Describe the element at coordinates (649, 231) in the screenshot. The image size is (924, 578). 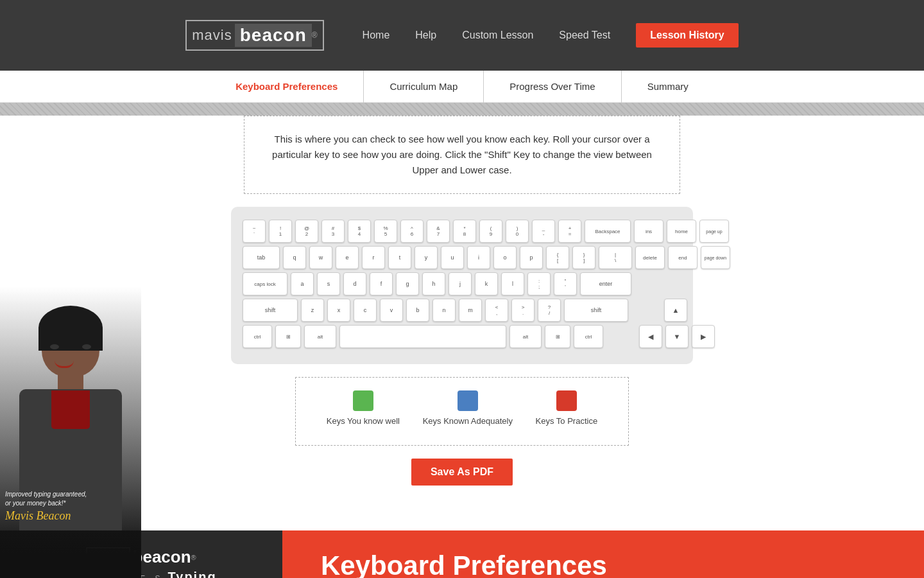
I see `key-insert: ins` at that location.